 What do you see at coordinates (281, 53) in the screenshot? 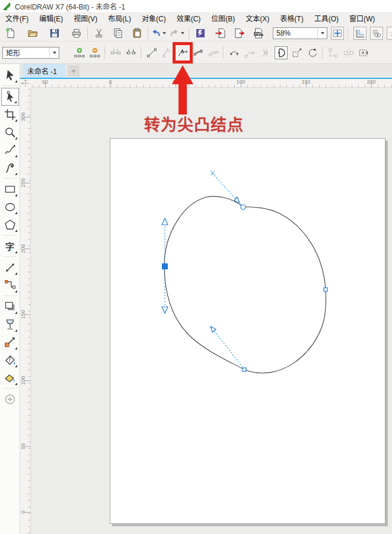
I see `close-curve-button` at bounding box center [281, 53].